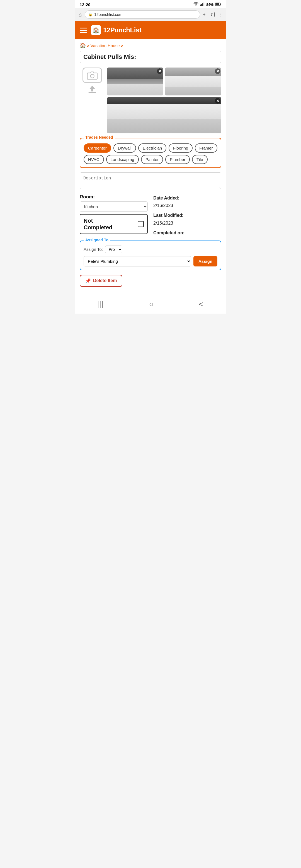 The height and width of the screenshot is (868, 301). I want to click on trades-grid: CarpenterDrywallElectricianFlooringFrame…, so click(150, 154).